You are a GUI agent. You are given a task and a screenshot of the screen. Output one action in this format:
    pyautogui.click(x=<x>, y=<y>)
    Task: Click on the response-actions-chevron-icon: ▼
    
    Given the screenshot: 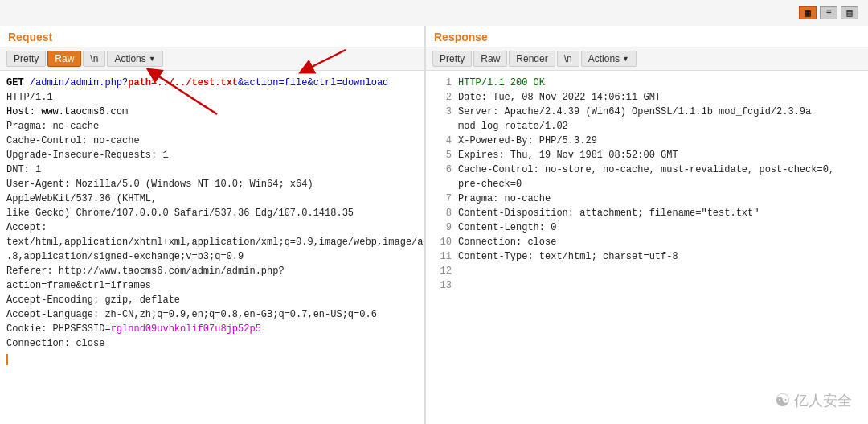 What is the action you would take?
    pyautogui.click(x=625, y=59)
    